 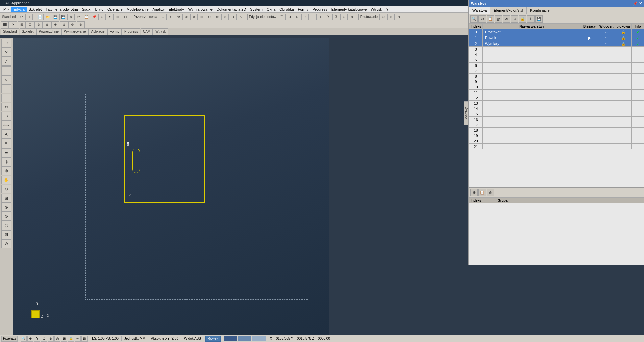 What do you see at coordinates (557, 65) in the screenshot?
I see `layer-row-6: 6` at bounding box center [557, 65].